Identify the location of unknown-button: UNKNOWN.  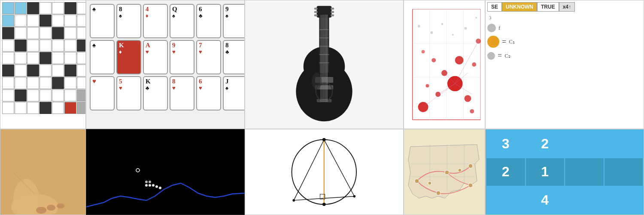
(519, 7).